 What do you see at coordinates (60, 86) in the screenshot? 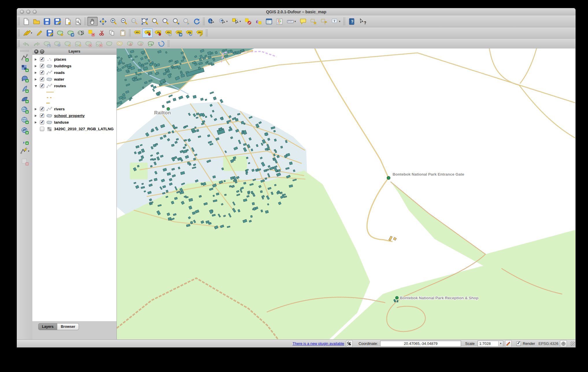
I see `layer-label: routes` at bounding box center [60, 86].